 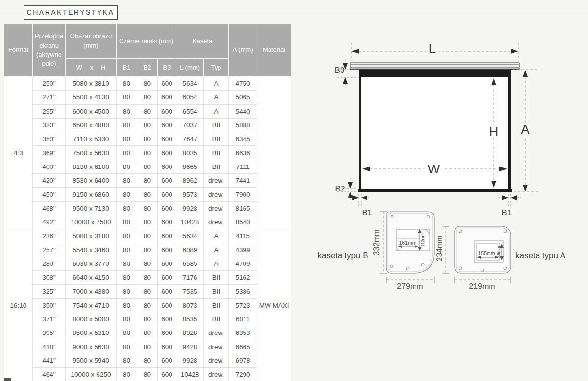 What do you see at coordinates (243, 167) in the screenshot?
I see `cell-a: 7111` at bounding box center [243, 167].